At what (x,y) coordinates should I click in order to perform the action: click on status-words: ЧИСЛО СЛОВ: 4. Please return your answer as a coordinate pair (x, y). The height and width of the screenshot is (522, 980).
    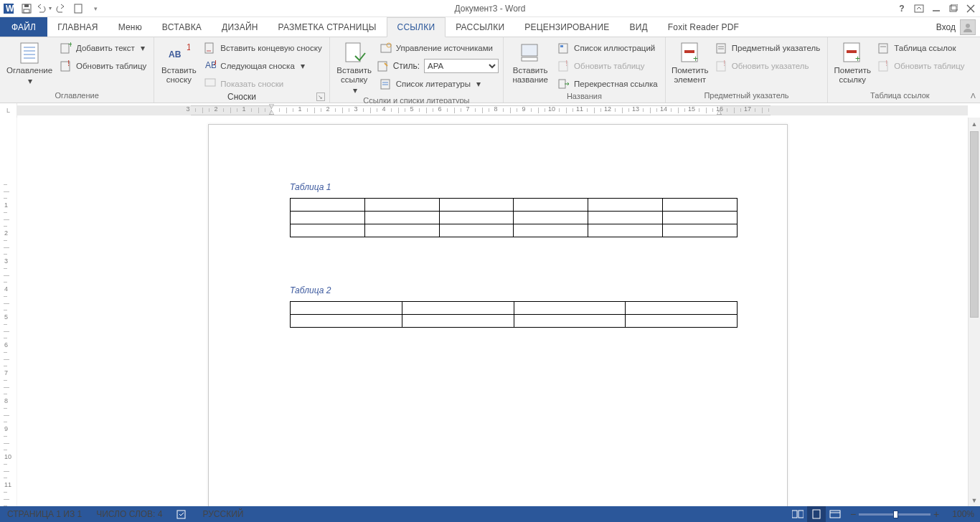
    Looking at the image, I should click on (129, 514).